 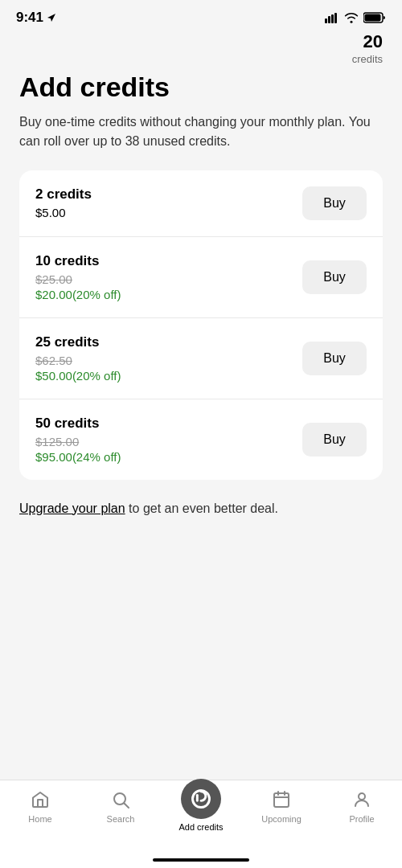 I want to click on package-row-25credits: 25 credits $62.50 $50.00(20% off) Buy, so click(x=201, y=358).